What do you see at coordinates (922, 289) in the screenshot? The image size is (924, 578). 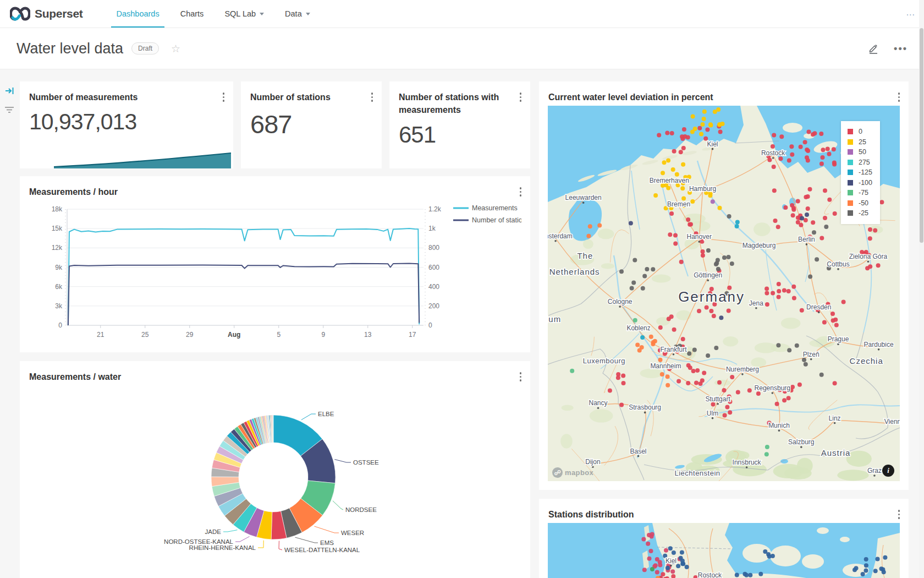 I see `page-scrollbar` at bounding box center [922, 289].